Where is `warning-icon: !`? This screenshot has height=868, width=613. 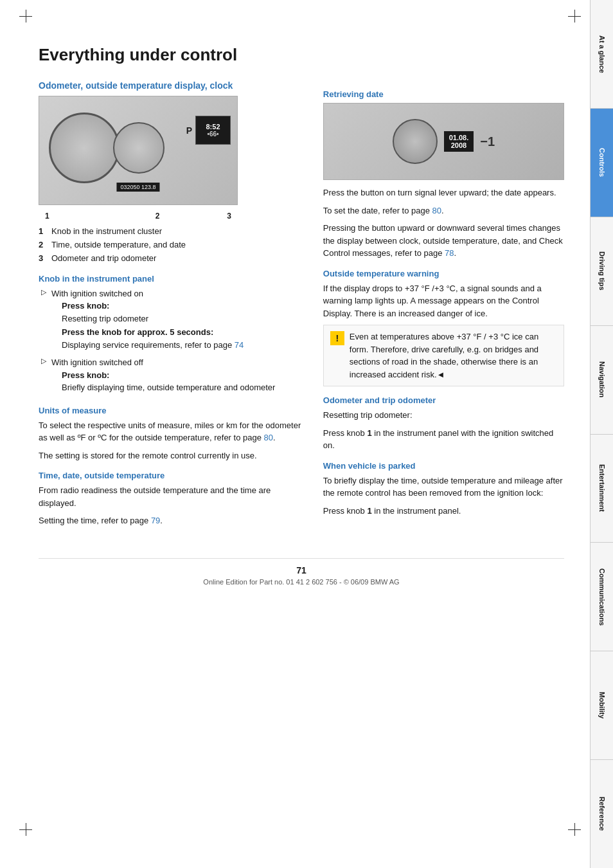
warning-icon: ! is located at coordinates (337, 338).